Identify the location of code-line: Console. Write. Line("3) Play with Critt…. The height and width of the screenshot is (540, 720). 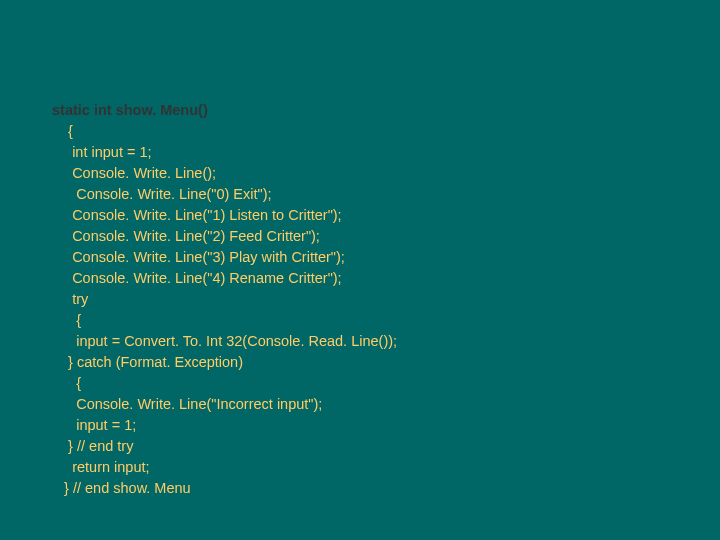
(198, 257).